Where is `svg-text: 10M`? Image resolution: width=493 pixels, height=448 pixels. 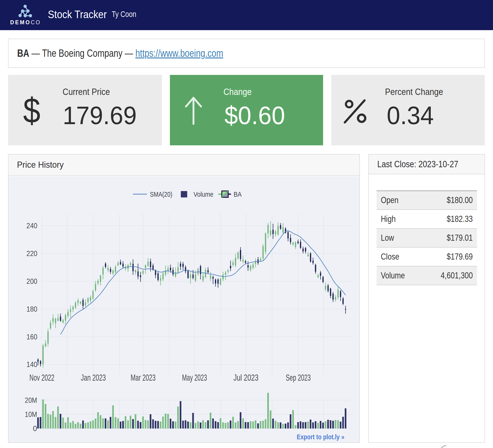 svg-text: 10M is located at coordinates (31, 415).